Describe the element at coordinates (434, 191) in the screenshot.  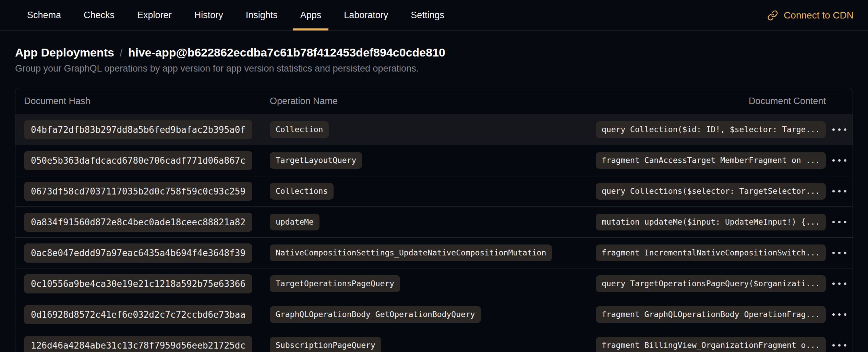
I see `table-row: 0673df58cd7037117035b2d0c758f59c0c93c259…` at that location.